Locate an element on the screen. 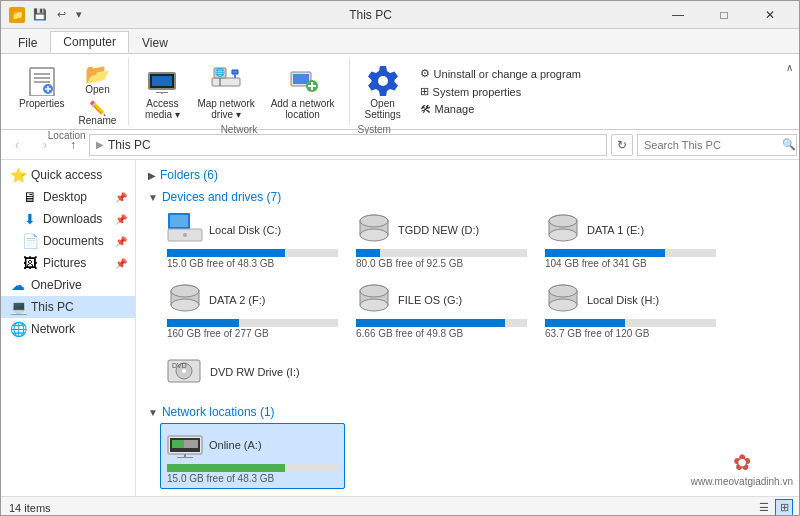  list-view-button: ☰ is located at coordinates (764, 508).